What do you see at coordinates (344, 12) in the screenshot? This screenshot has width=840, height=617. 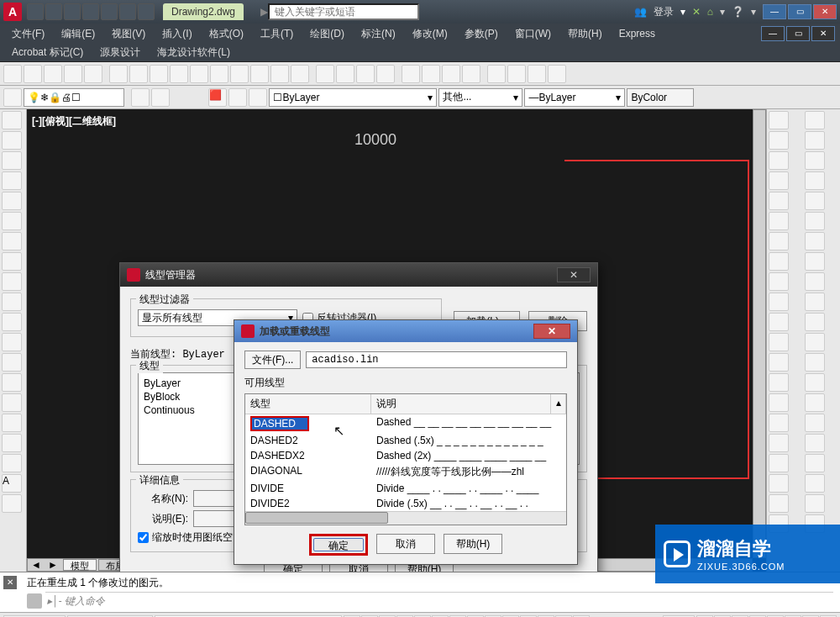 I see `search-input` at bounding box center [344, 12].